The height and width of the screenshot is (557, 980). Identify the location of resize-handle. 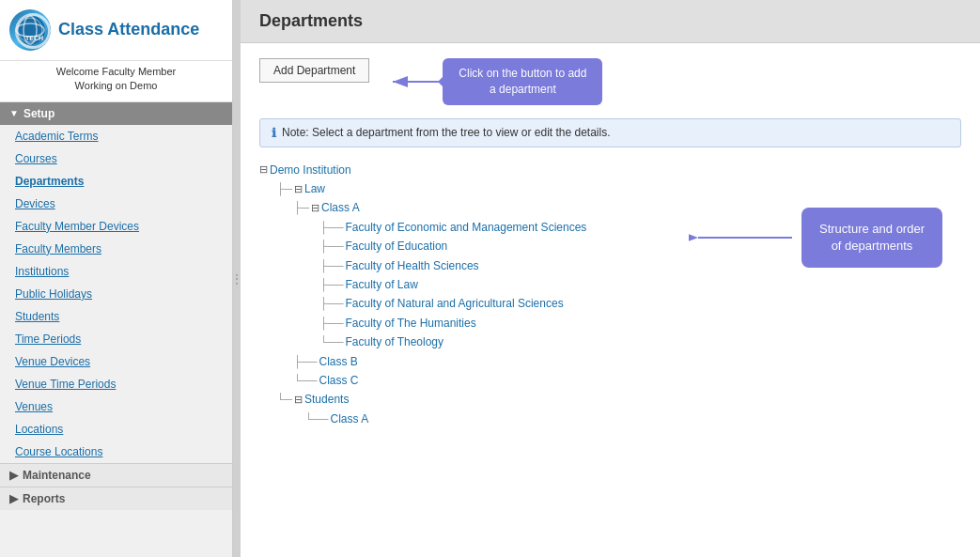
(237, 278).